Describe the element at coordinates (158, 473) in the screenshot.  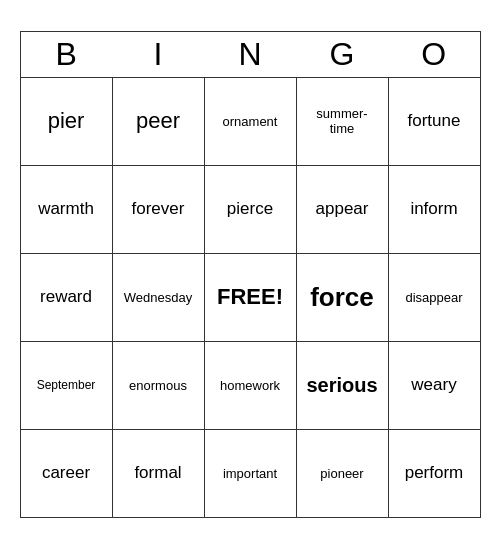
I see `grid-cell-4-1: formal` at that location.